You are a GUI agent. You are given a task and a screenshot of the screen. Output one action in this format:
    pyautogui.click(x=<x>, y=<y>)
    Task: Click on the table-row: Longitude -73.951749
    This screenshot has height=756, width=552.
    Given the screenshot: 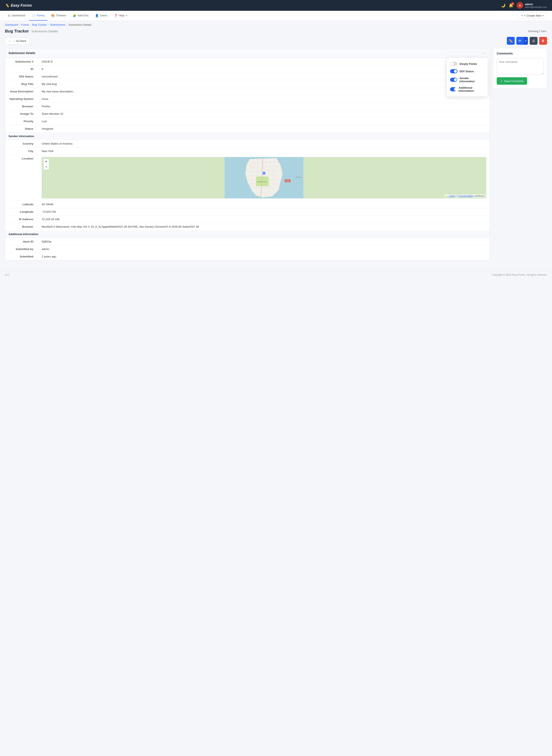 What is the action you would take?
    pyautogui.click(x=247, y=212)
    